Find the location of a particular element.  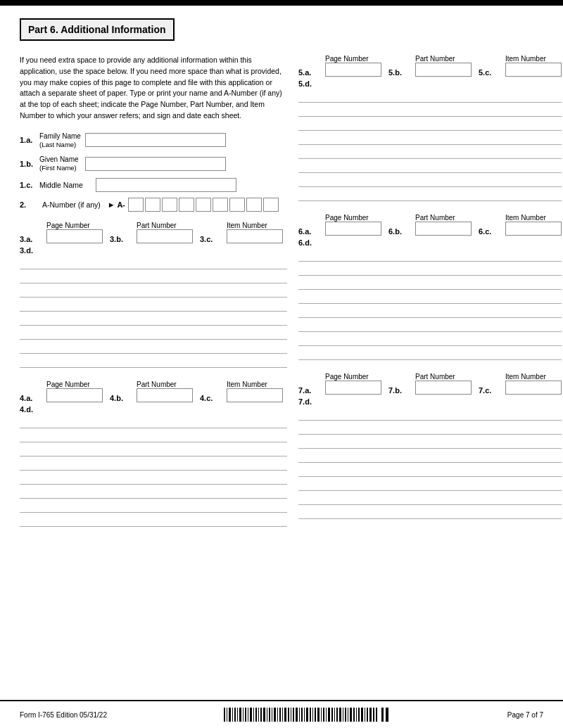

section-6c-item-input is located at coordinates (533, 229).